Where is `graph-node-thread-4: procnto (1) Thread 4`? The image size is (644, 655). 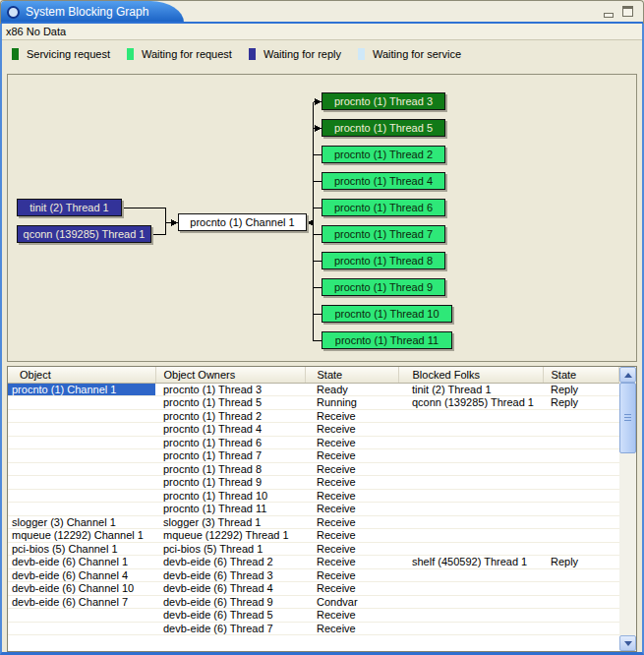
graph-node-thread-4: procnto (1) Thread 4 is located at coordinates (383, 181).